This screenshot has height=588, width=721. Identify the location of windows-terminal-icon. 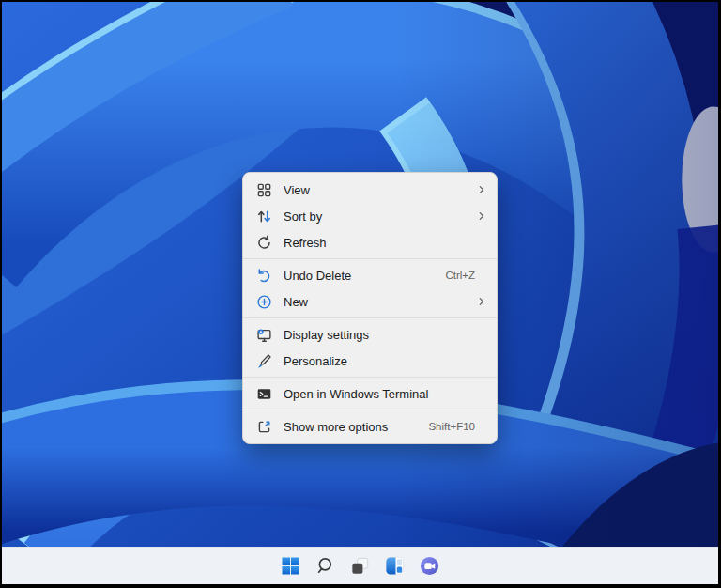
(265, 395).